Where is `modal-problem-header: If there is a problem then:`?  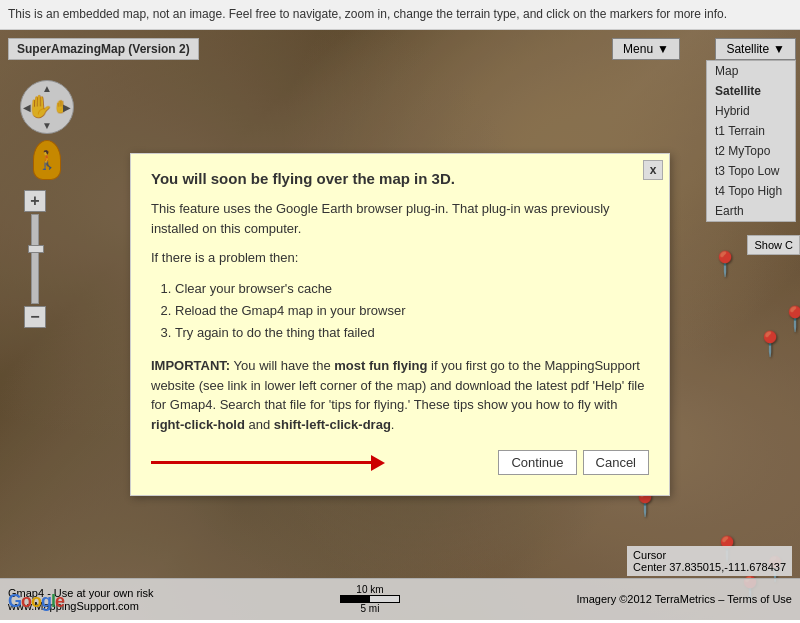 modal-problem-header: If there is a problem then: is located at coordinates (400, 258).